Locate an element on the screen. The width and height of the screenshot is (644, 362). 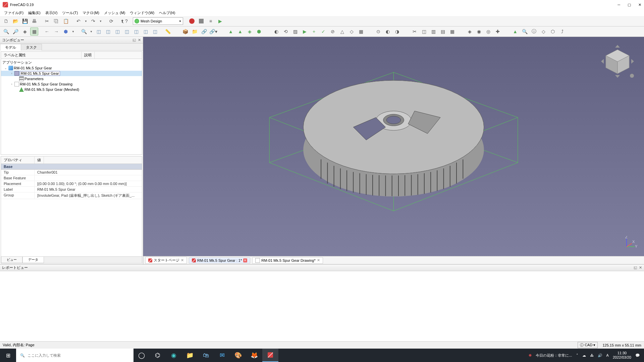
firefox-icon: 🦊 is located at coordinates (254, 355).